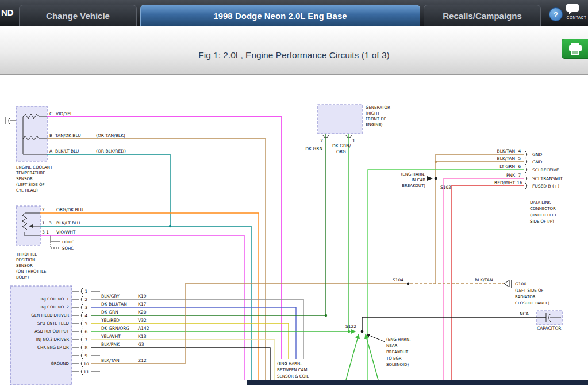 This screenshot has width=588, height=385. Describe the element at coordinates (52, 331) in the screenshot. I see `pcm-function: ASD RLY OUTPUT` at that location.